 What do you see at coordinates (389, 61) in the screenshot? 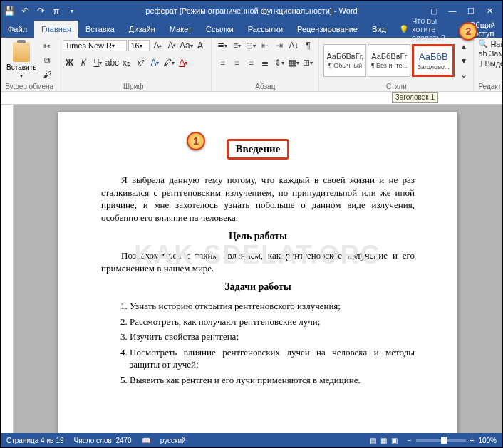
I see `style-no-spacing: АаБбВвГг ¶ Без инте...` at bounding box center [389, 61].